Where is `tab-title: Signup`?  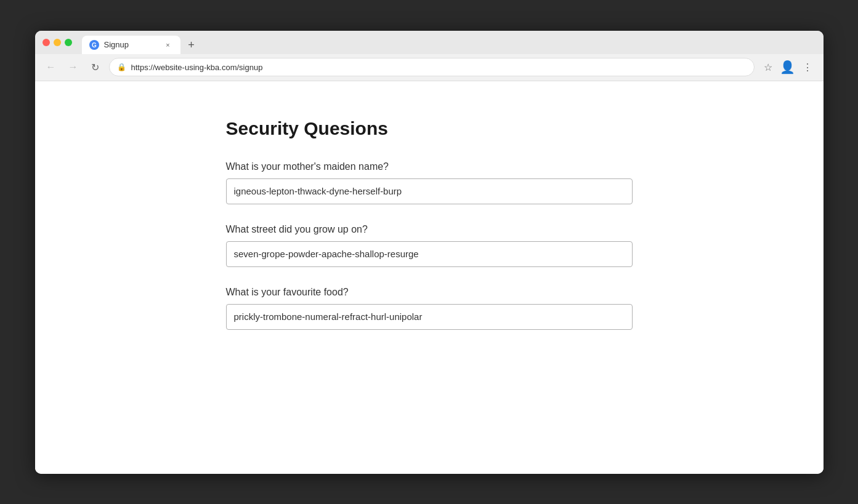 tab-title: Signup is located at coordinates (131, 44).